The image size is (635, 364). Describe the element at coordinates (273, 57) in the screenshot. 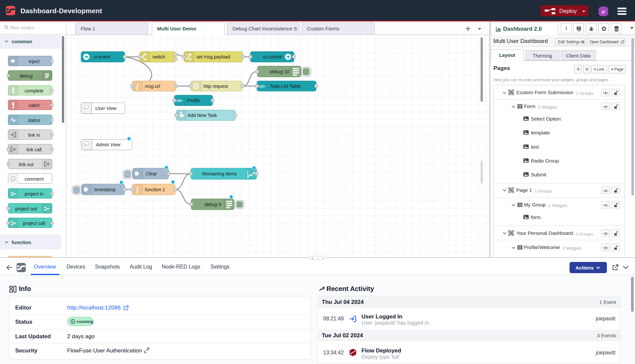

I see `svg-text: ui control` at that location.